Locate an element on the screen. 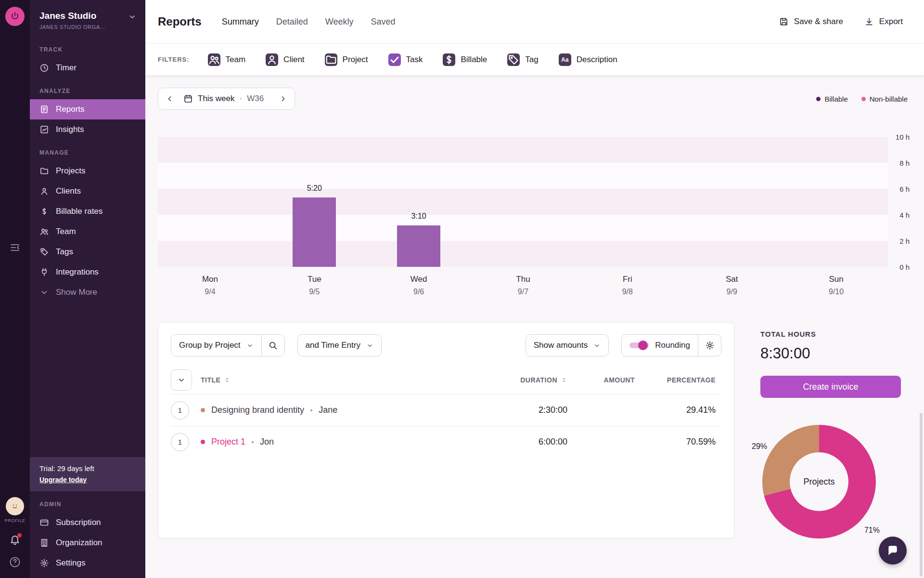  x-date-label: 9/6 is located at coordinates (419, 292).